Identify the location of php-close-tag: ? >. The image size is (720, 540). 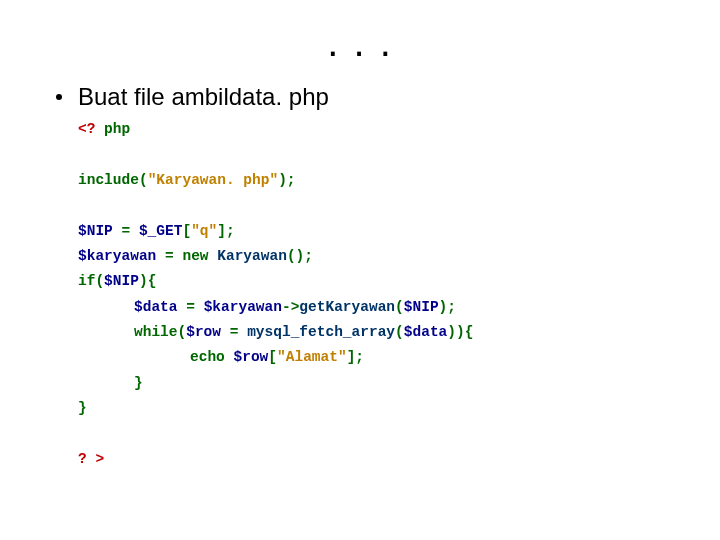
(91, 459).